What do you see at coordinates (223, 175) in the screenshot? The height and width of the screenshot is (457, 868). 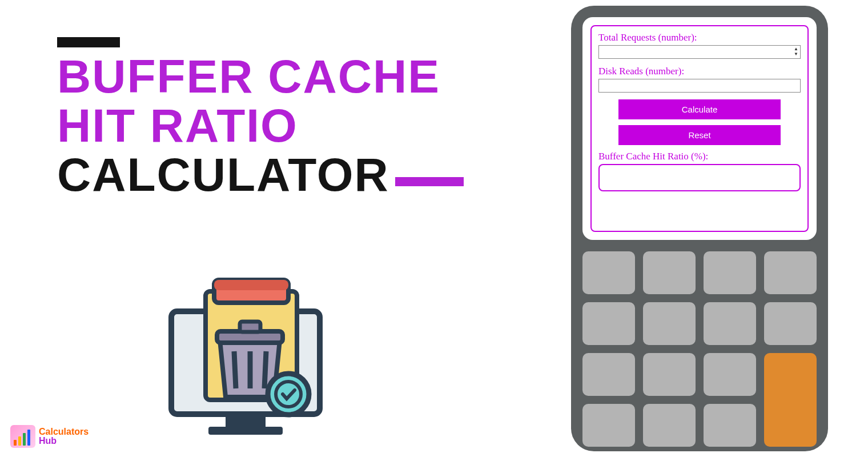 I see `title-line-3: Calculator` at bounding box center [223, 175].